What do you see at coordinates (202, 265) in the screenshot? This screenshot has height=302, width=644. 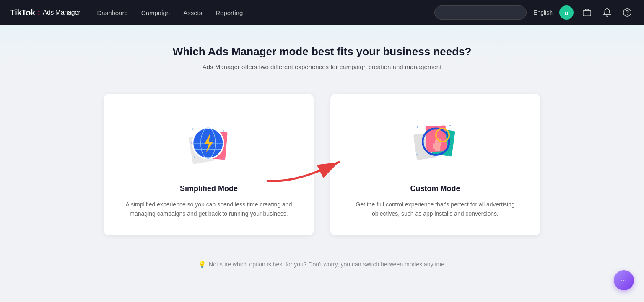 I see `lightbulb-icon: 💡` at bounding box center [202, 265].